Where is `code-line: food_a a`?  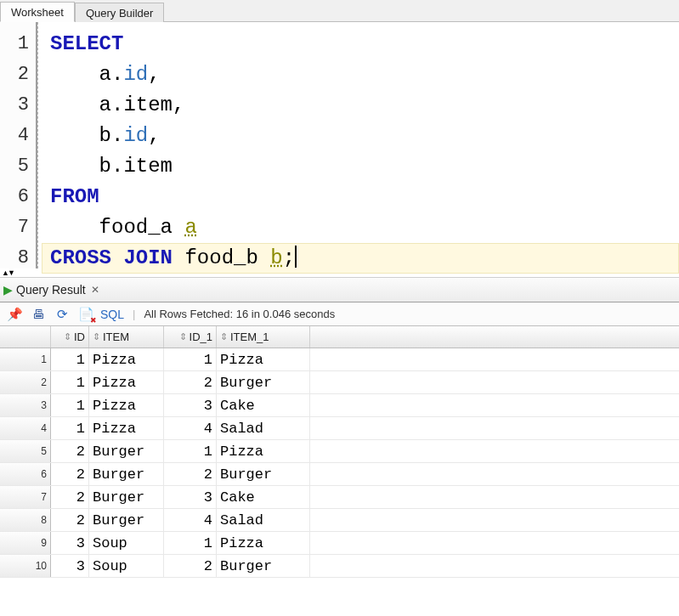 code-line: food_a a is located at coordinates (360, 228).